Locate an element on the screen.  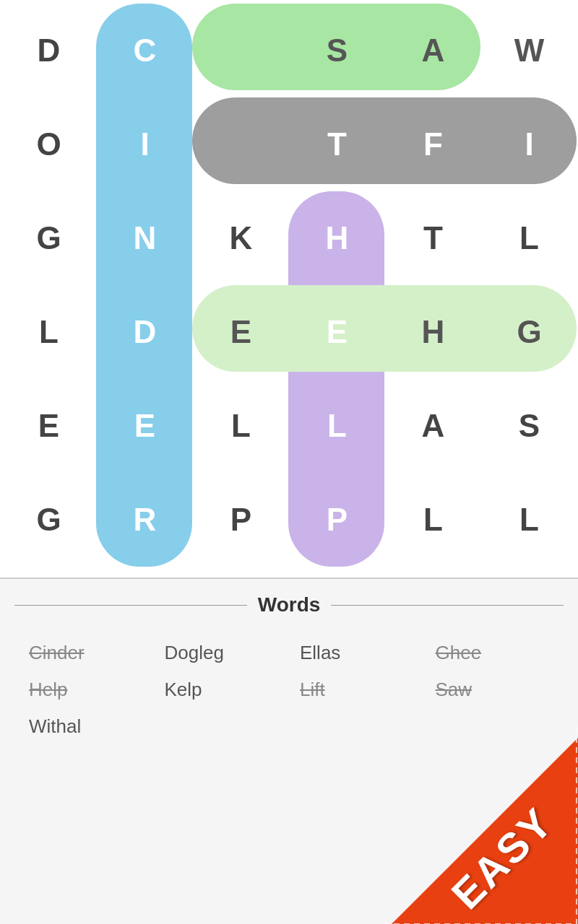
cell-2-2: K is located at coordinates (241, 238).